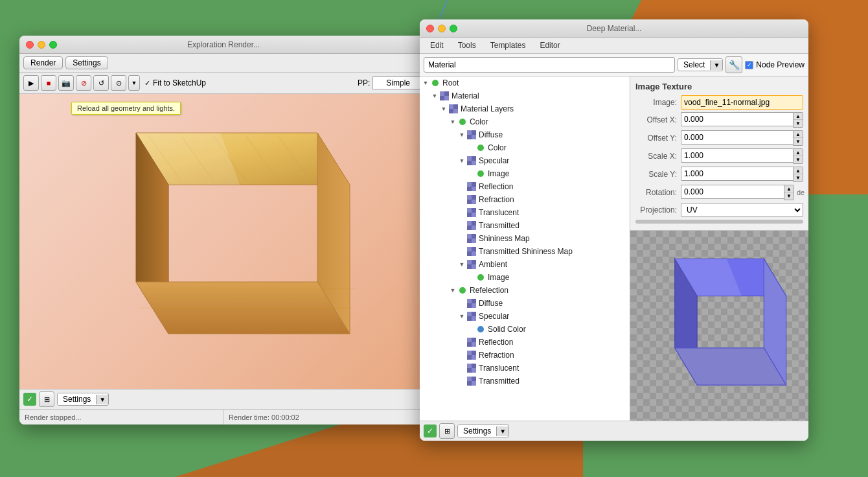 The height and width of the screenshot is (477, 868). What do you see at coordinates (694, 65) in the screenshot?
I see `select-text: Select` at bounding box center [694, 65].